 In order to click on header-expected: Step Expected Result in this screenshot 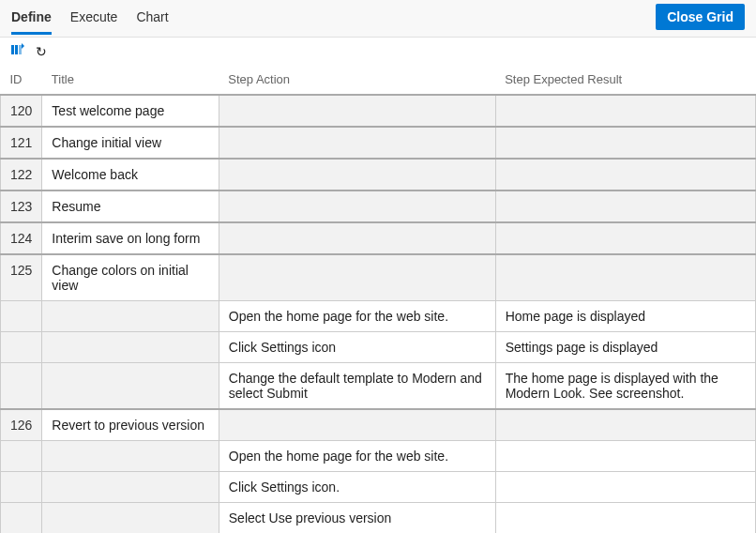, I will do `click(625, 80)`.